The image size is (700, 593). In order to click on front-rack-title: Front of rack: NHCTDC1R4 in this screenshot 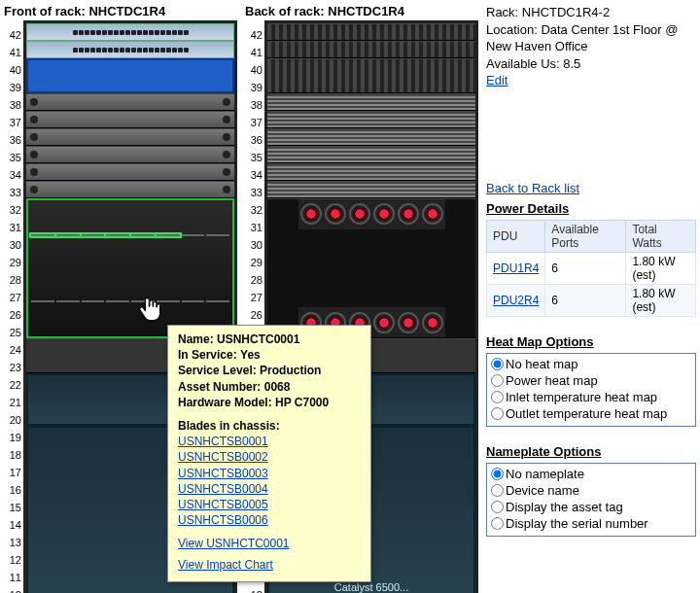, I will do `click(121, 12)`.